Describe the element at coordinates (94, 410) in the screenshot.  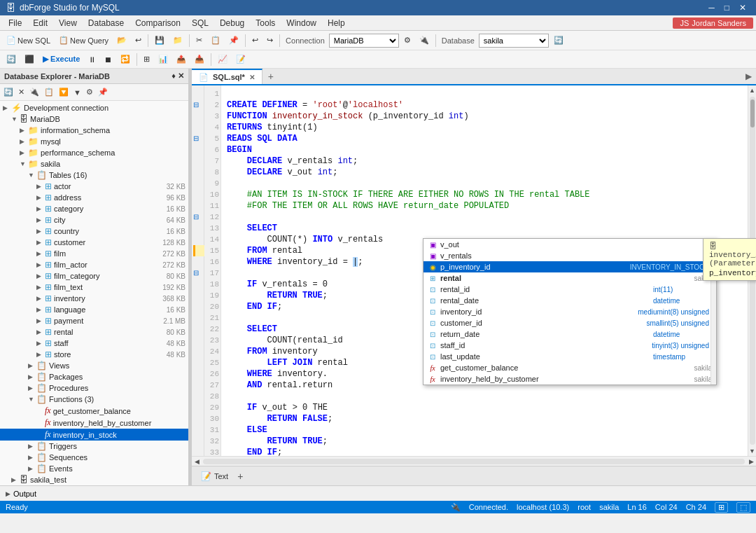
I see `tree-item-get-customer: fx get_customer_balance` at that location.